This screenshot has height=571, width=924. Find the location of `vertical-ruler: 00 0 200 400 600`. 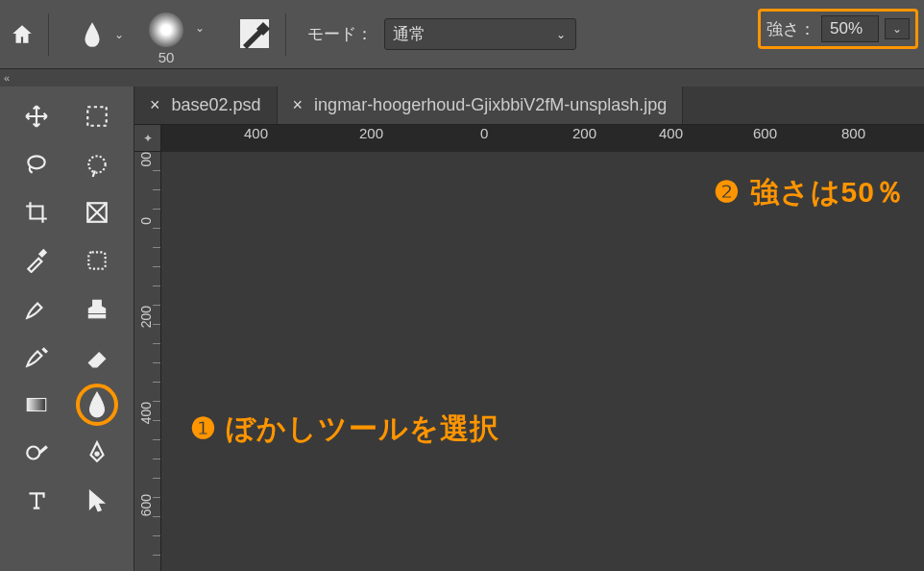

vertical-ruler: 00 0 200 400 600 is located at coordinates (148, 361).